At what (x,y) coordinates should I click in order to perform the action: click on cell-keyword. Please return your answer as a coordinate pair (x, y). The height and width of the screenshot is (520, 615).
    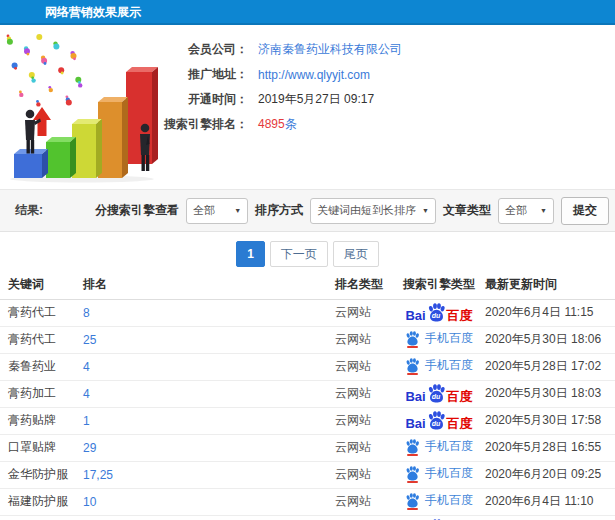
    Looking at the image, I should click on (42, 518).